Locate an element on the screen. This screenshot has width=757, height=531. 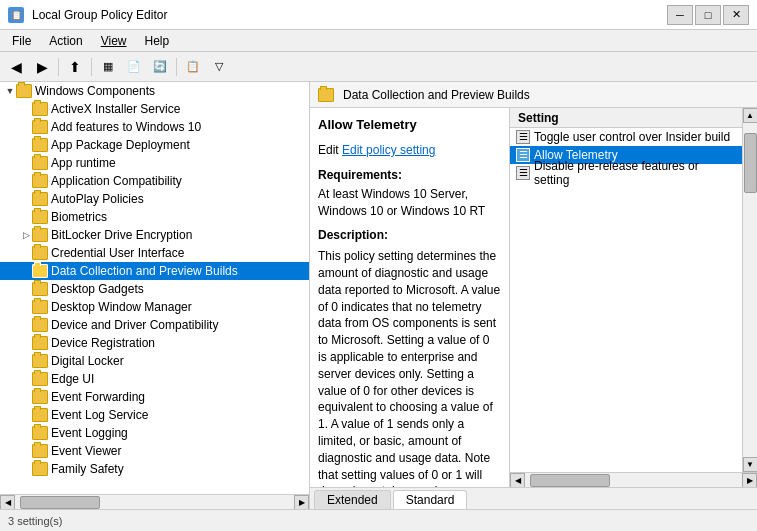
settings-h-scroll-track is located at coordinates (634, 480).